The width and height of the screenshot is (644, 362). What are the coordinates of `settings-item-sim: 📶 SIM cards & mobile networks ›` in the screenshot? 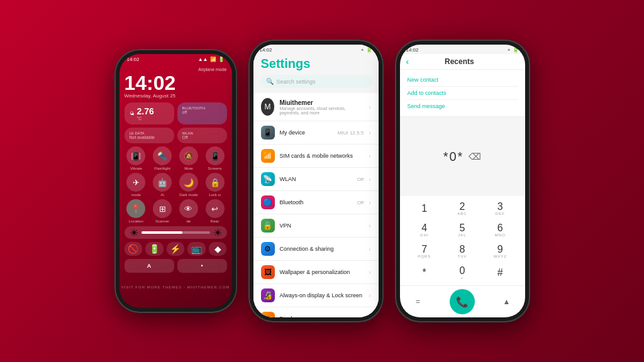 It's located at (316, 156).